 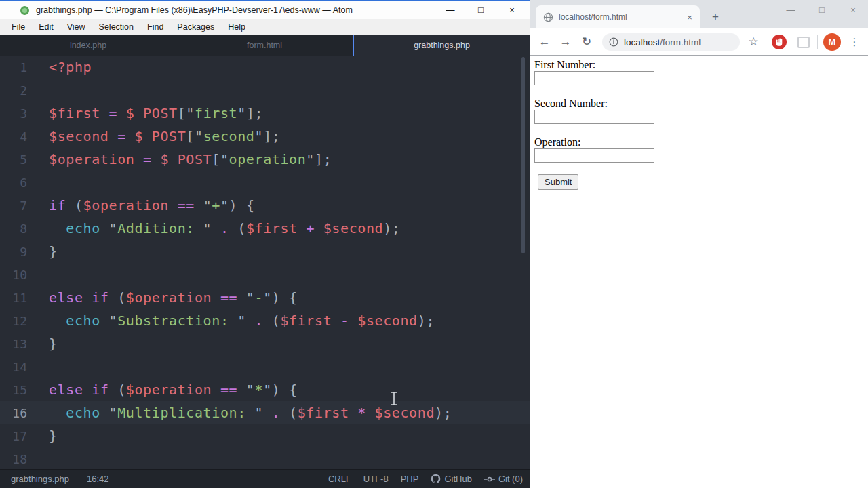 What do you see at coordinates (853, 10) in the screenshot?
I see `browser-close-icon: ×` at bounding box center [853, 10].